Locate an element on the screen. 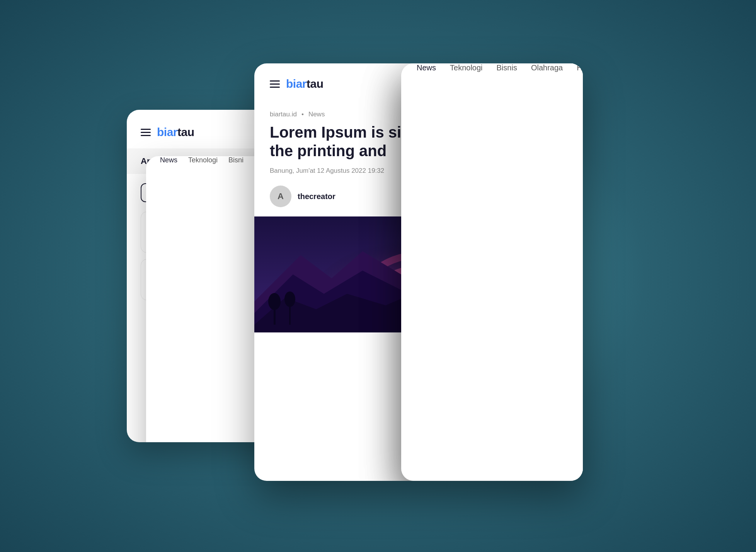 The height and width of the screenshot is (552, 756). brand-tau: tau is located at coordinates (186, 132).